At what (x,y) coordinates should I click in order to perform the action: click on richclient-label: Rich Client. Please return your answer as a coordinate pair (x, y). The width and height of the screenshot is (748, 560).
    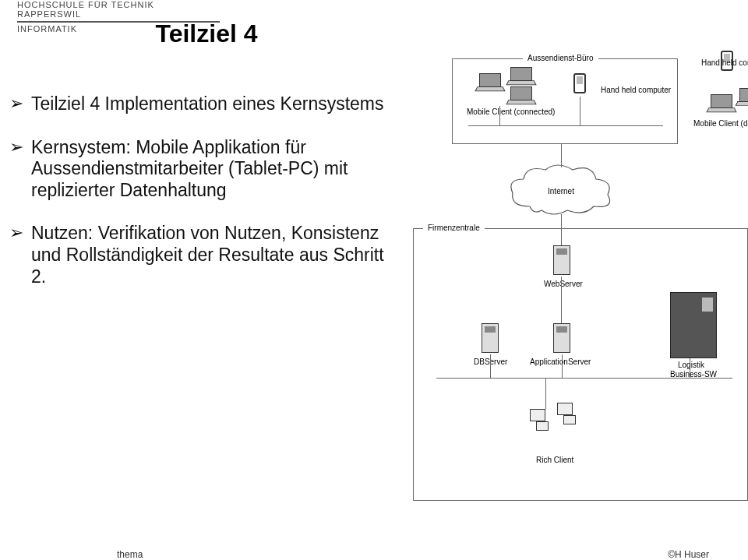
    Looking at the image, I should click on (555, 460).